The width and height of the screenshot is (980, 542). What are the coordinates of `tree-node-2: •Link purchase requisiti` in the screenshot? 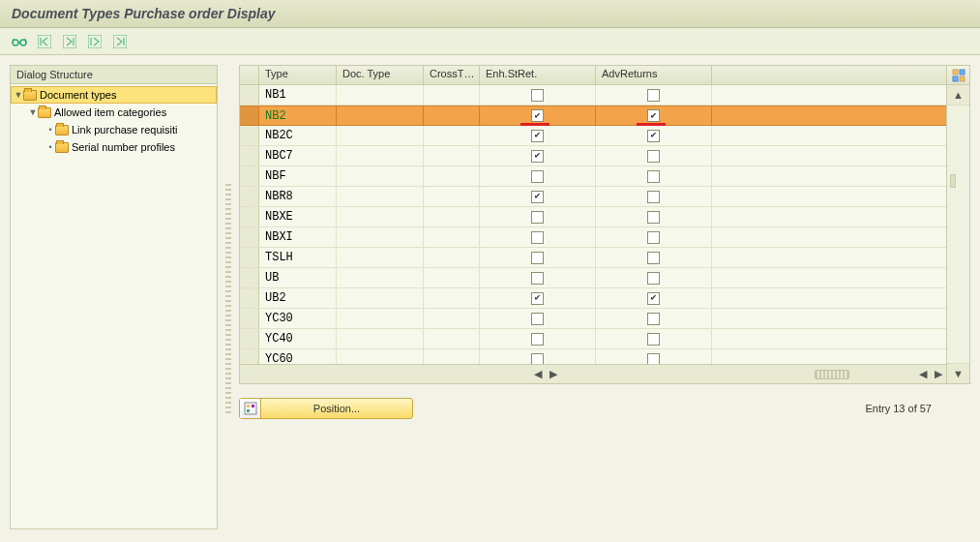 It's located at (114, 130).